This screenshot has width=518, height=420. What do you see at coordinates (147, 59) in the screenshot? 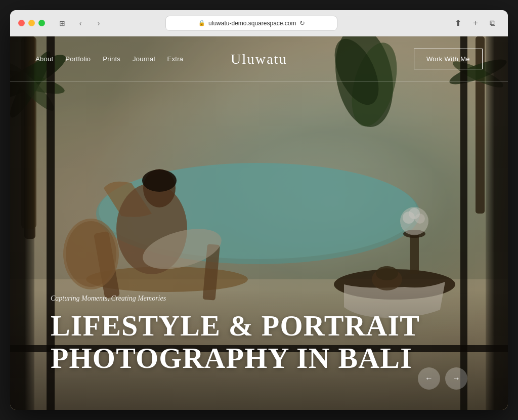
I see `nav-left: About Portfolio Prints Journal Extra` at bounding box center [147, 59].